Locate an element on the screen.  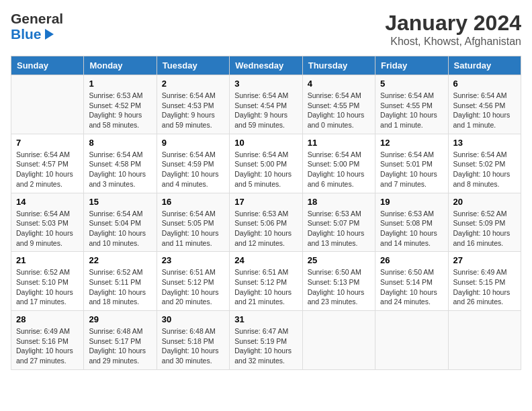
day-number: 26 is located at coordinates (411, 261).